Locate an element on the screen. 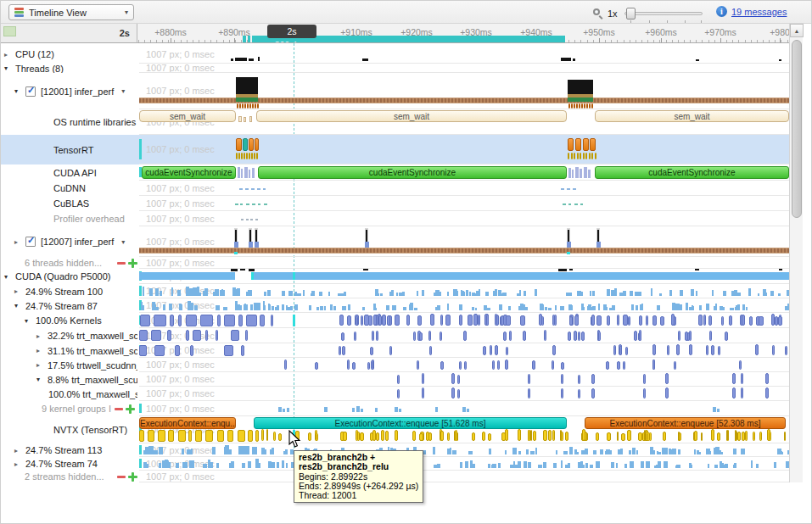  sidebar-item-t12001: ▾✓[12001] infer_perf▾ is located at coordinates (70, 92).